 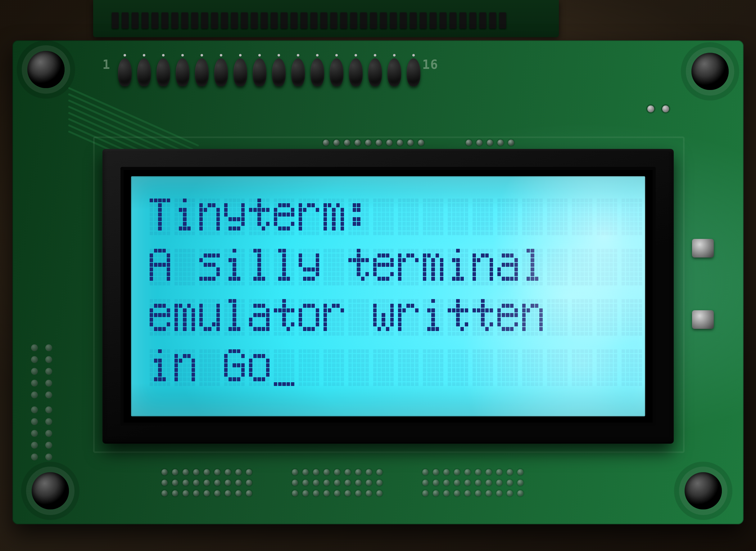 I want to click on silkscreen-pin-1-label: 1, so click(x=106, y=65).